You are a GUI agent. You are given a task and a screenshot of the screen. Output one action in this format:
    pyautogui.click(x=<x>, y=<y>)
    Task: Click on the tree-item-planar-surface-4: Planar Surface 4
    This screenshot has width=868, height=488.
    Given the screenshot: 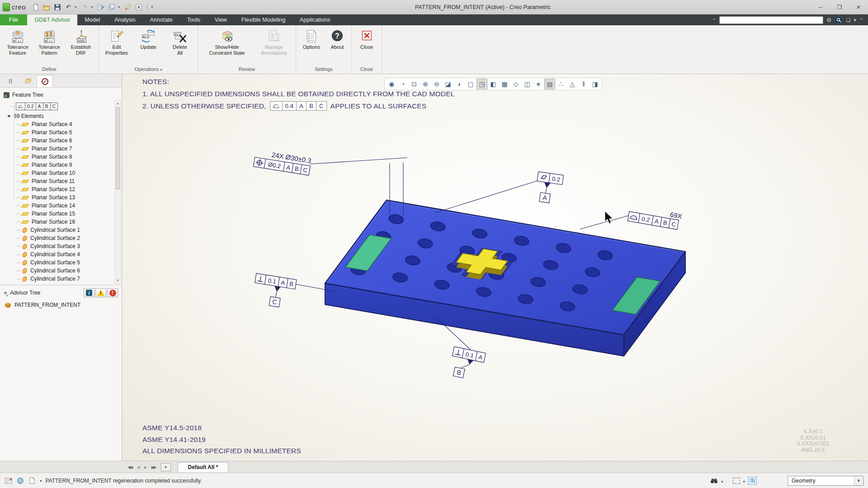 What is the action you would take?
    pyautogui.click(x=61, y=124)
    